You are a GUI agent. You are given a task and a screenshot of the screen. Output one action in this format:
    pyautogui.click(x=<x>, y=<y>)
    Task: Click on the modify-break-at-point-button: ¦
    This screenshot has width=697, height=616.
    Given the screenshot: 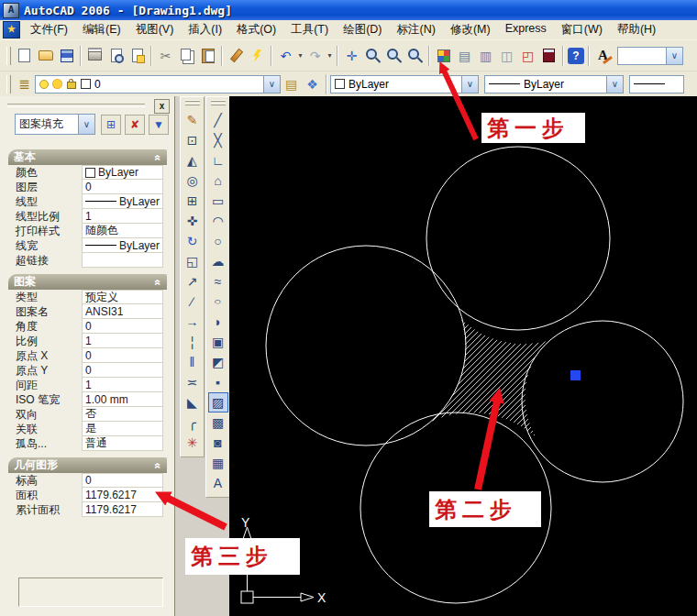 What is the action you would take?
    pyautogui.click(x=193, y=342)
    